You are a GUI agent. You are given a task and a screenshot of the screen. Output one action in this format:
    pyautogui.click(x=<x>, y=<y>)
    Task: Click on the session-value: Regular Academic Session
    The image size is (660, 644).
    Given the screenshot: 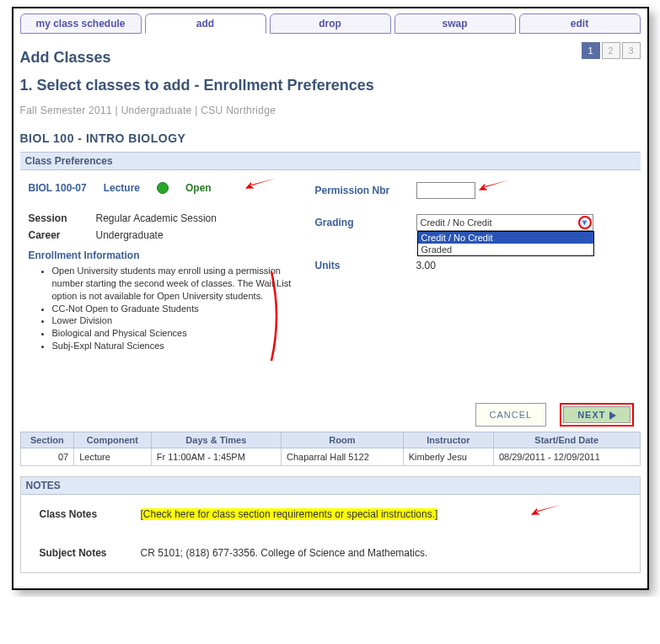 What is the action you would take?
    pyautogui.click(x=157, y=218)
    